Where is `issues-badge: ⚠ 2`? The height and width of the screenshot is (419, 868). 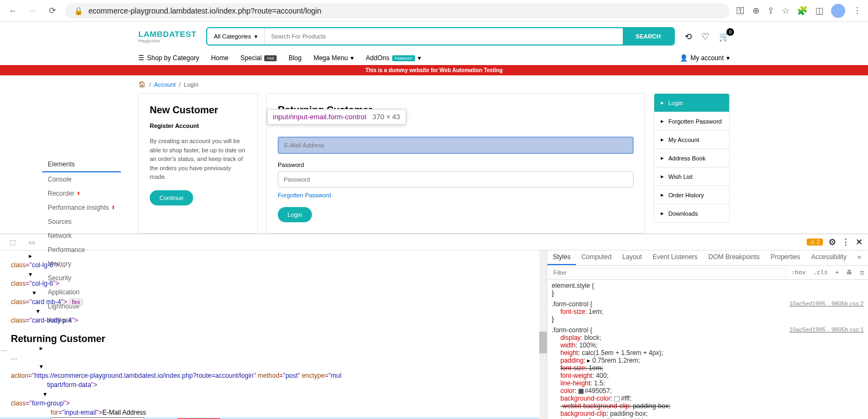
issues-badge: ⚠ 2 is located at coordinates (815, 242).